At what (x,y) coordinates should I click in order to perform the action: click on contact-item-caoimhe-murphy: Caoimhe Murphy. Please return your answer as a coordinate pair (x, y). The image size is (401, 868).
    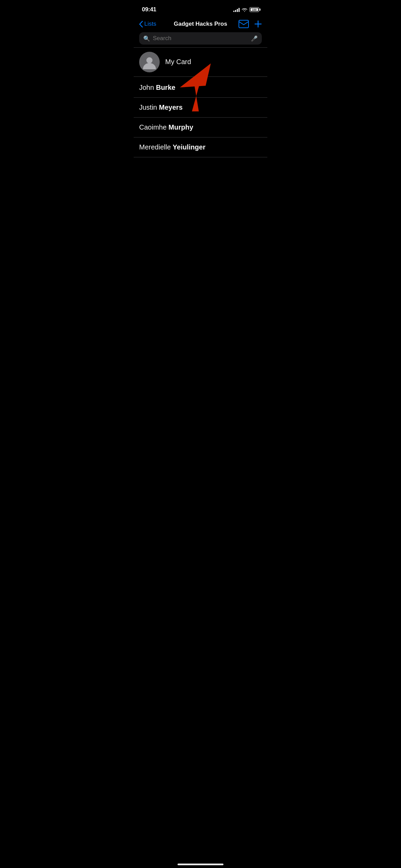
    Looking at the image, I should click on (200, 128).